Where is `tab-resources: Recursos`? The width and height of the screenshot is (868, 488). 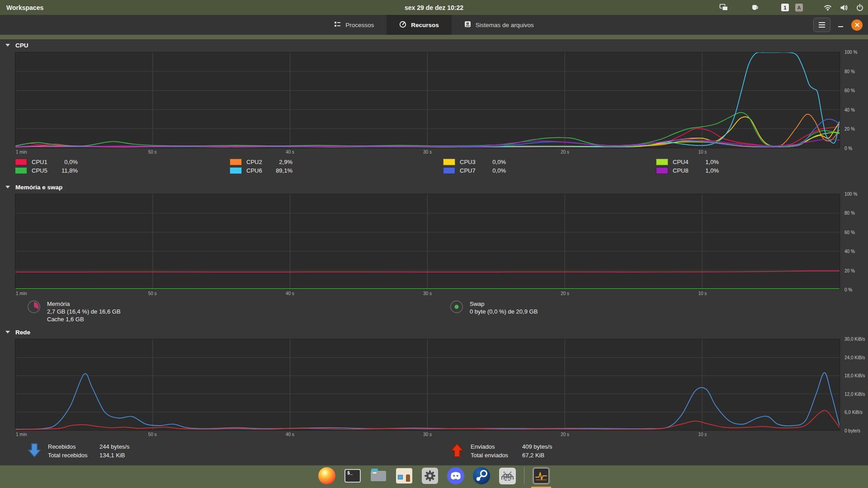 tab-resources: Recursos is located at coordinates (419, 25).